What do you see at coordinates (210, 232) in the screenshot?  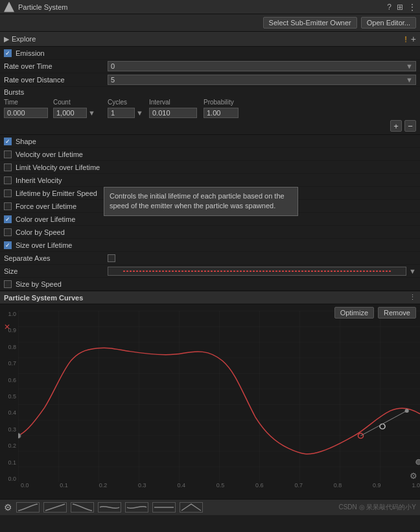 I see `color-by-speed-row: Color by Speed` at bounding box center [210, 232].